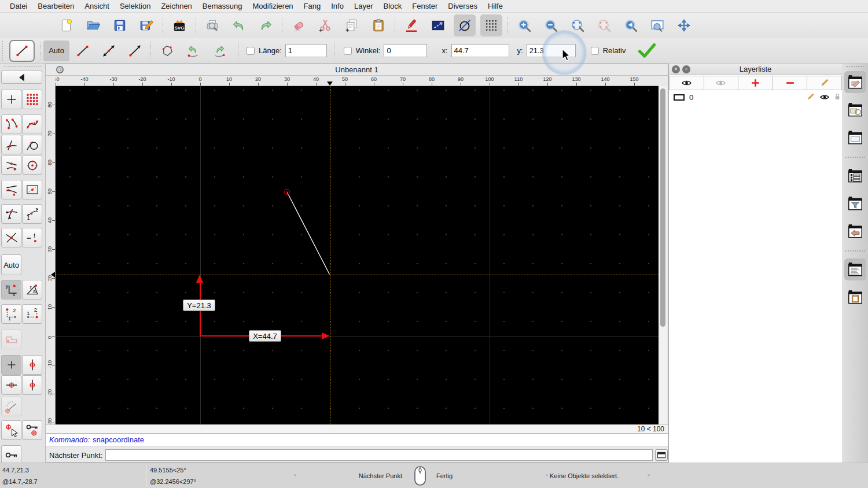 The width and height of the screenshot is (868, 488). Describe the element at coordinates (380, 455) in the screenshot. I see `command-input` at that location.